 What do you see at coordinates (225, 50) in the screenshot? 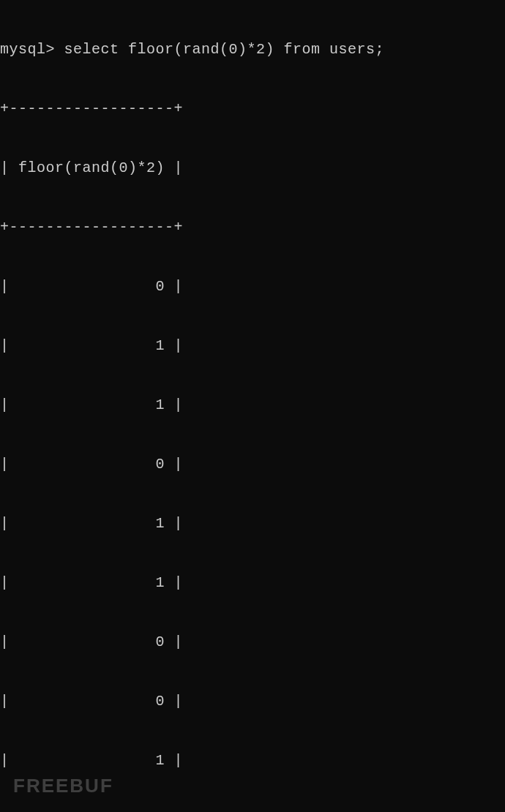
I see `sql-statement: select floor(rand(0)*2) from users;` at bounding box center [225, 50].